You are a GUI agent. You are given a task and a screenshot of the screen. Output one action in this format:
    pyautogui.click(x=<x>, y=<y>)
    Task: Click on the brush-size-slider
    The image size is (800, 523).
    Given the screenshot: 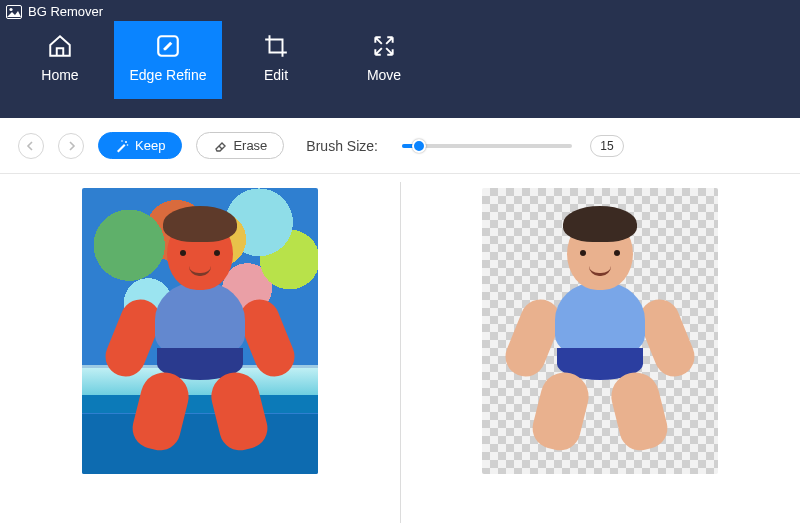 What is the action you would take?
    pyautogui.click(x=487, y=146)
    